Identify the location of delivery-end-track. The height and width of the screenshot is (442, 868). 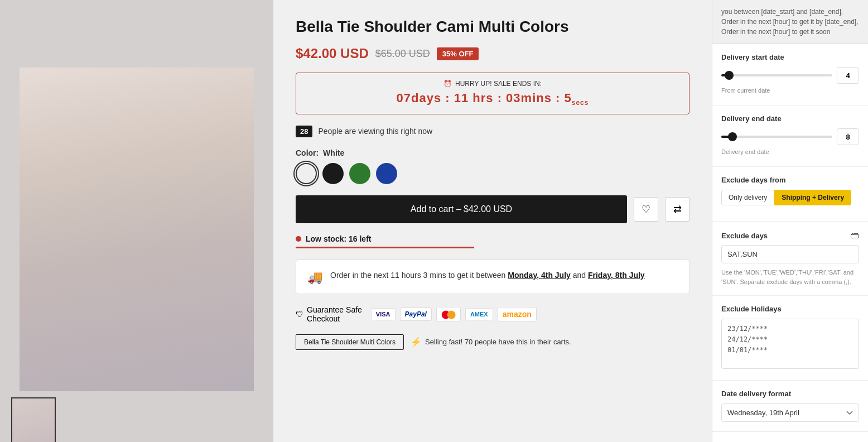
(777, 137).